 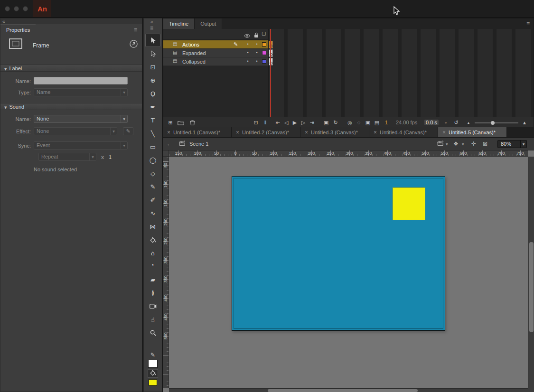 What do you see at coordinates (153, 306) in the screenshot?
I see `camera-tool` at bounding box center [153, 306].